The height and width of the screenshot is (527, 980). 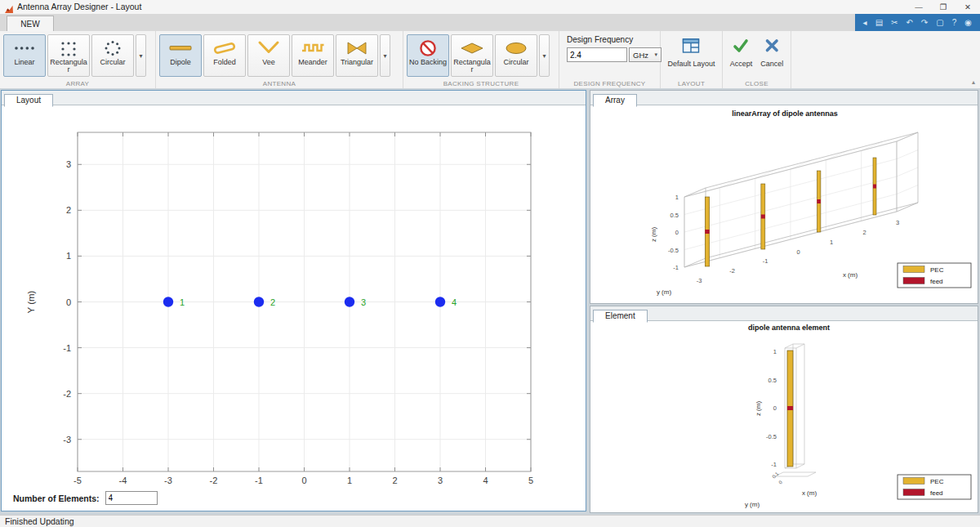 I want to click on cancel-label: Cancel, so click(x=772, y=64).